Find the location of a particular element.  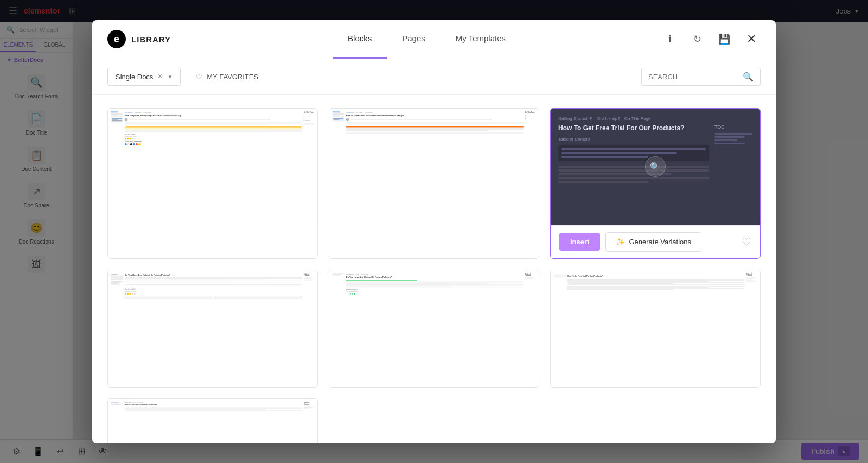

template-preview-3: Getting Started ▼ Did It Help? On This P… is located at coordinates (655, 167).